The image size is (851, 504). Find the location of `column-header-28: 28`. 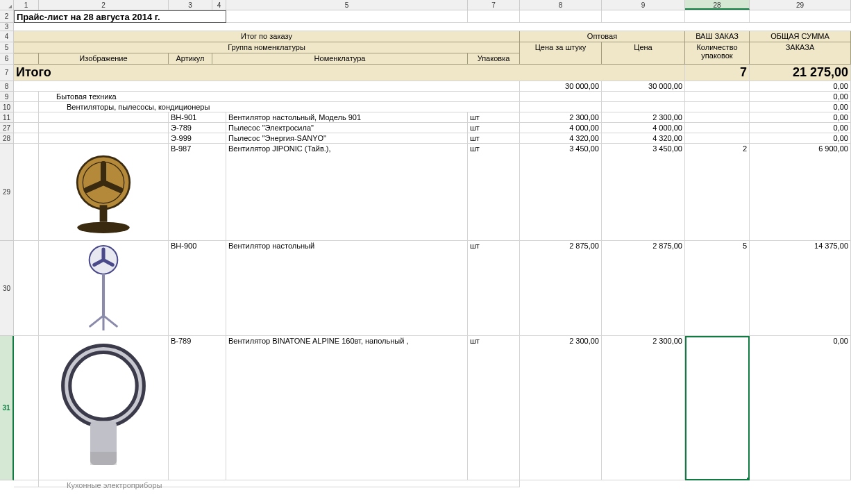

column-header-28: 28 is located at coordinates (718, 5).